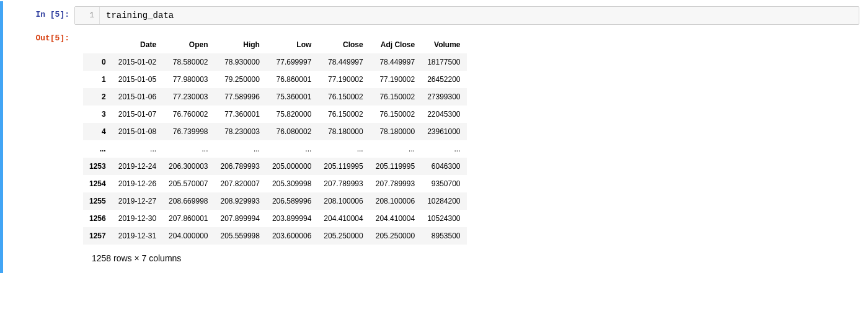  I want to click on cell: 78.449997, so click(343, 62).